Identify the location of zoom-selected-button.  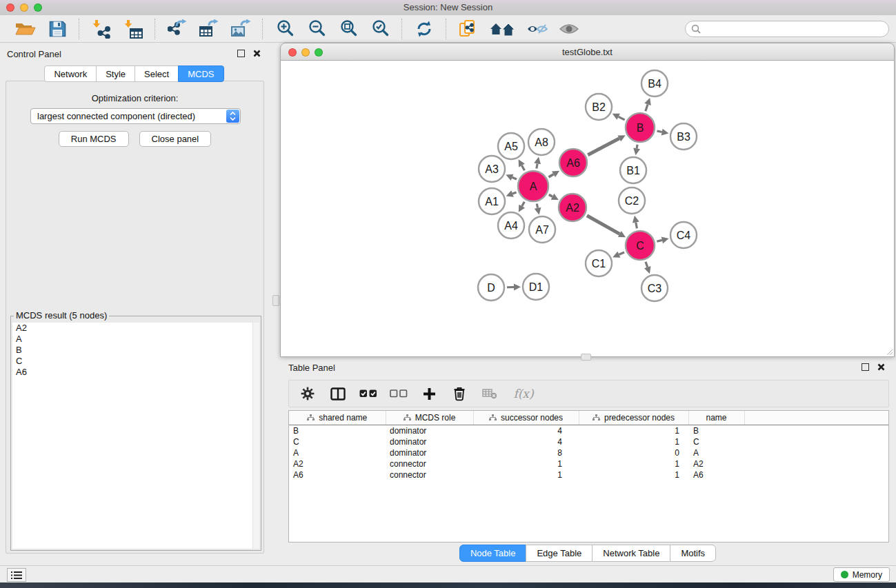
(380, 29).